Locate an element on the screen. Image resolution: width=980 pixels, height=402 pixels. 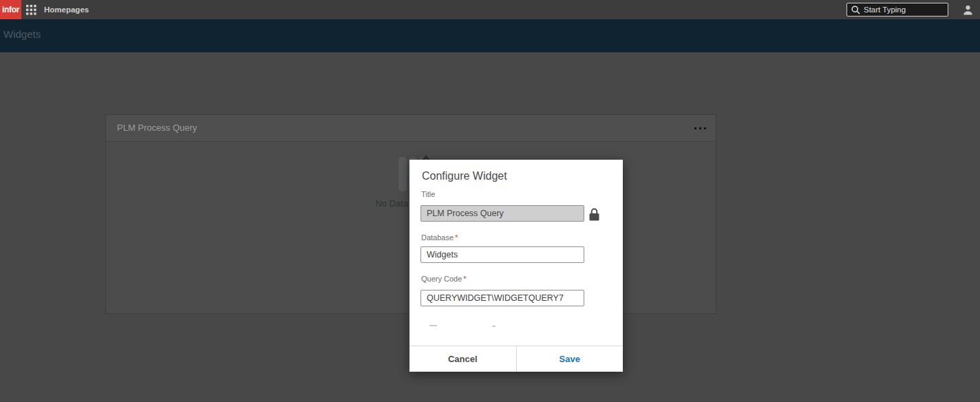
modal-title: Configure Widget is located at coordinates (465, 176).